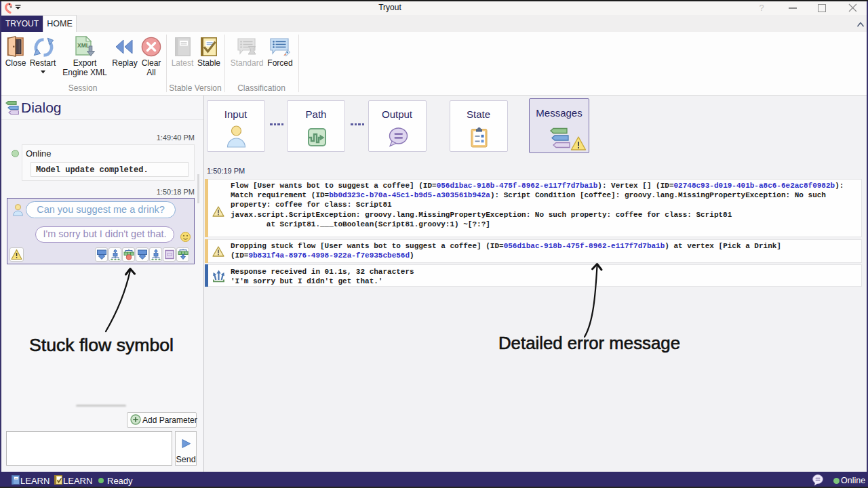 The height and width of the screenshot is (488, 868). I want to click on svg-text: Stuck flow symbol, so click(102, 345).